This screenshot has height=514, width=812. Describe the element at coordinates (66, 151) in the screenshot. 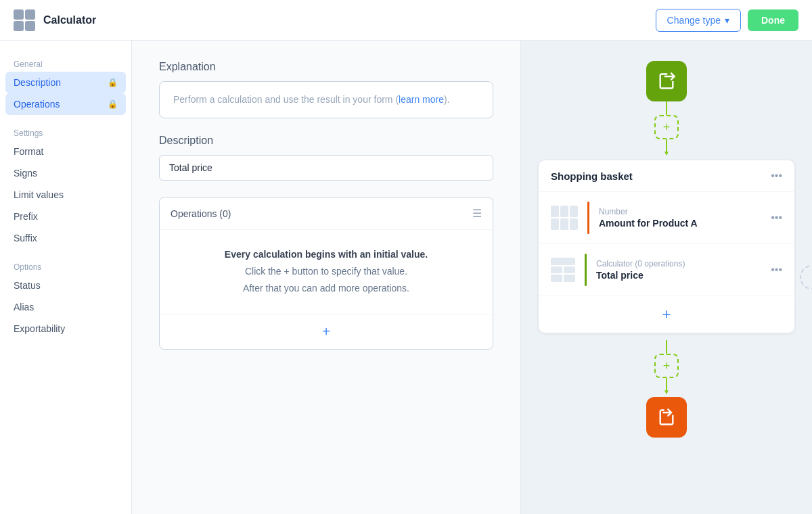

I see `sidebar-item-format: Format` at that location.